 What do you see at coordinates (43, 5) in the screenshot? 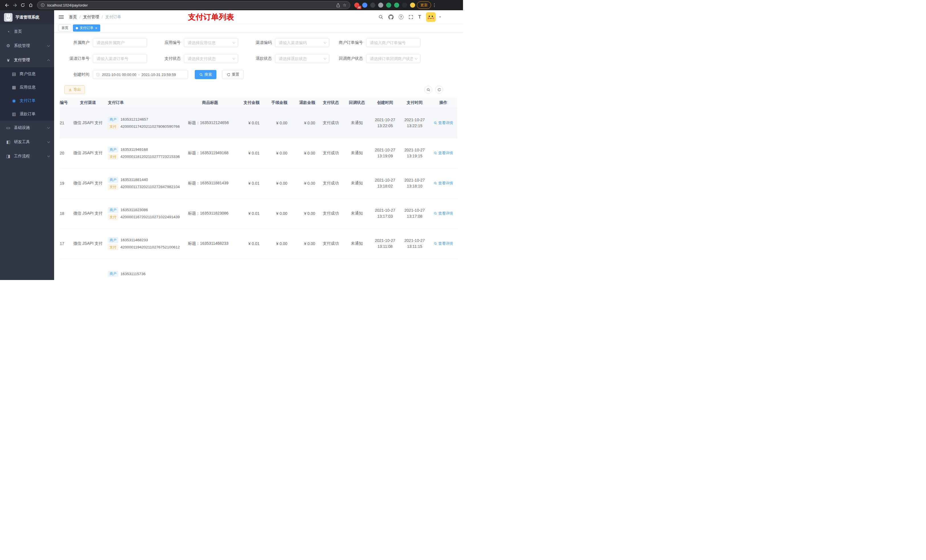
I see `site-info-icon` at bounding box center [43, 5].